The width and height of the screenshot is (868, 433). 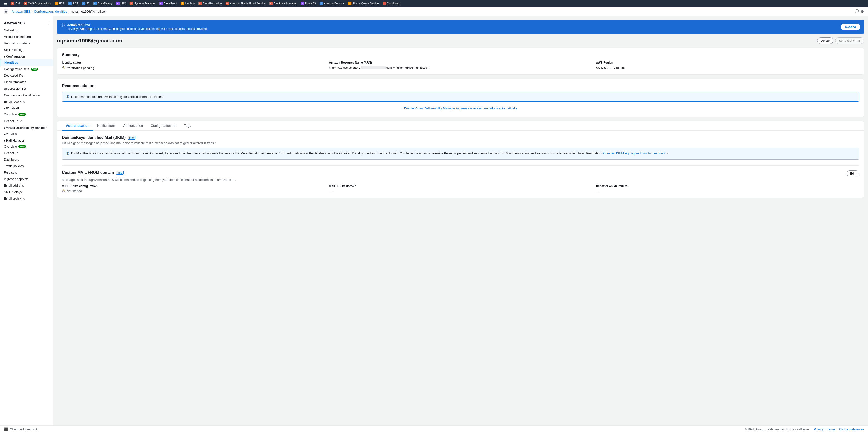 What do you see at coordinates (461, 65) in the screenshot?
I see `summary-grid: Identity status ⏱ Verification pending A…` at bounding box center [461, 65].